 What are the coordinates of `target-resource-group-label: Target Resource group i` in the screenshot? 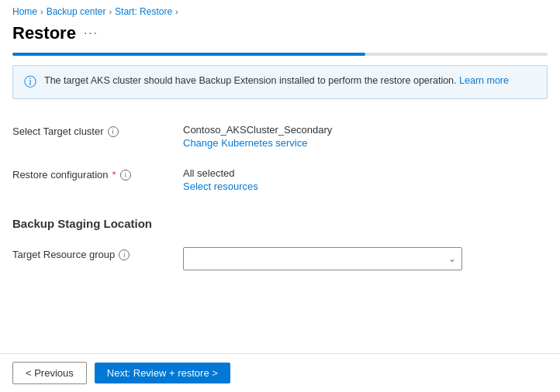 It's located at (98, 254).